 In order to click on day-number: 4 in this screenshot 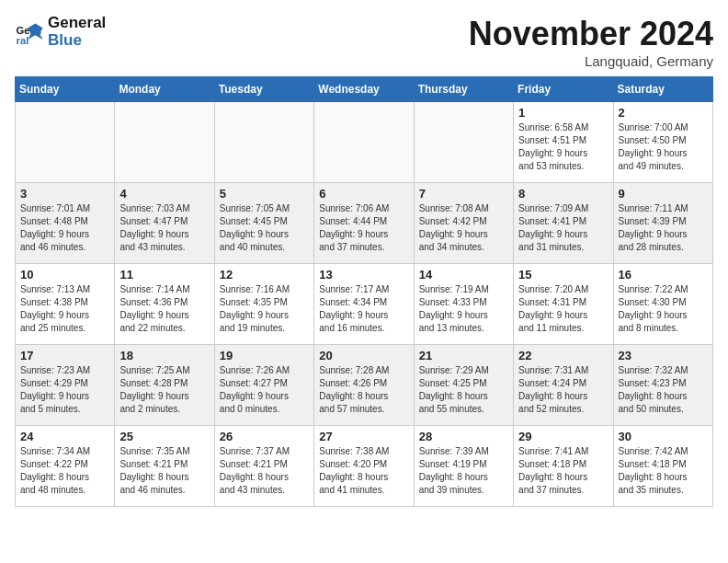, I will do `click(164, 193)`.